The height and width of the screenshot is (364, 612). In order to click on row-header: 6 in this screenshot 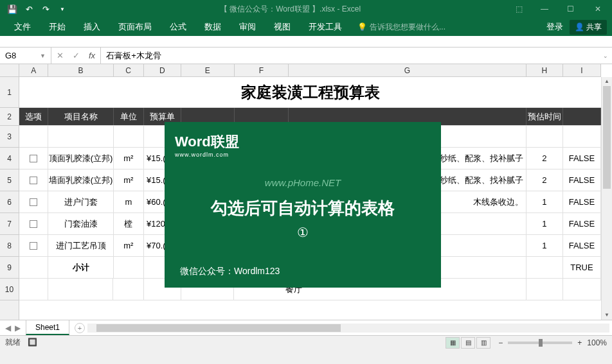, I will do `click(9, 202)`.